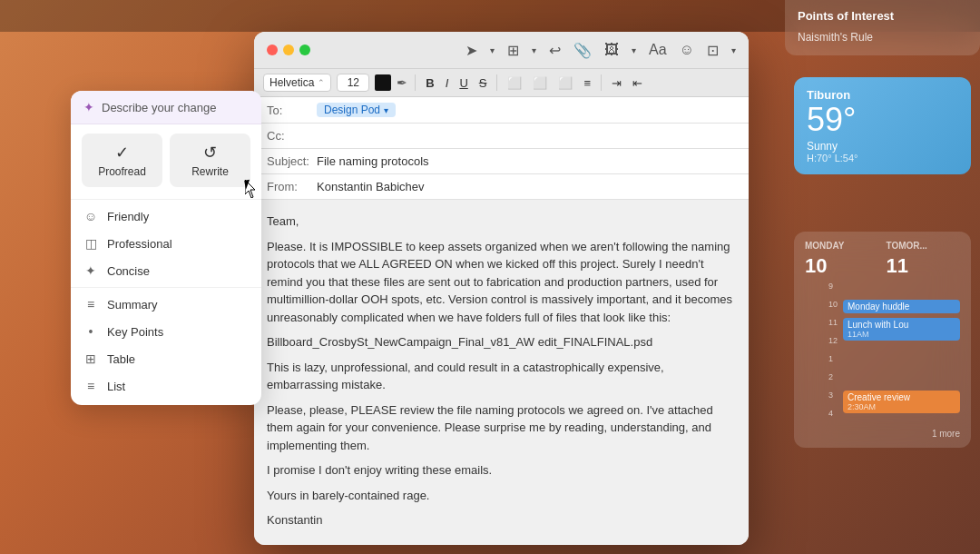 The height and width of the screenshot is (554, 980). I want to click on poi-title: Points of Interest, so click(882, 16).